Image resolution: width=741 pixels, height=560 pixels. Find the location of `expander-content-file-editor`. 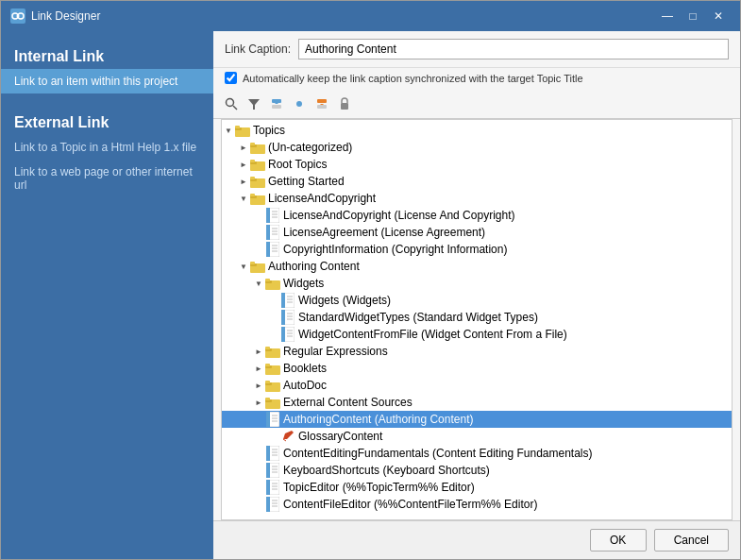

expander-content-file-editor is located at coordinates (259, 504).